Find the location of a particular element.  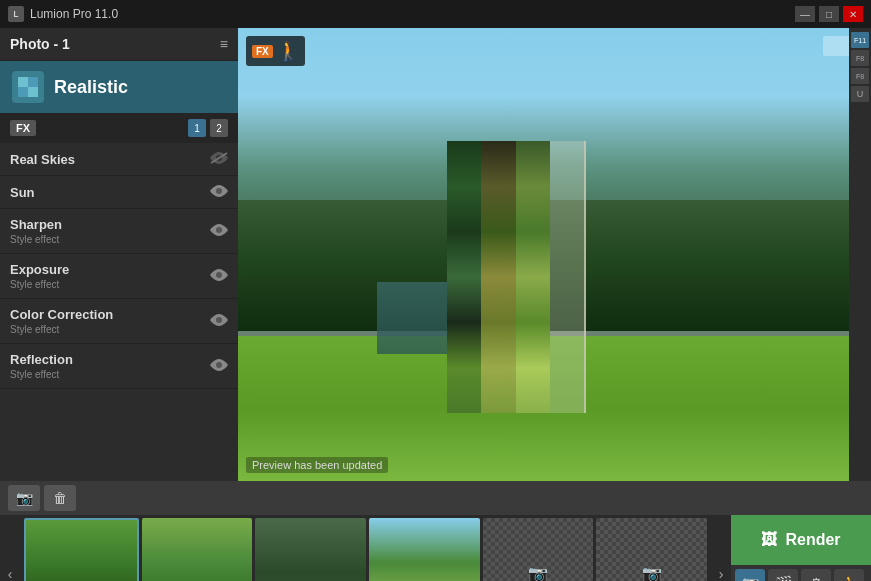

fx-item-content: Sharpen Style effect is located at coordinates (36, 231).